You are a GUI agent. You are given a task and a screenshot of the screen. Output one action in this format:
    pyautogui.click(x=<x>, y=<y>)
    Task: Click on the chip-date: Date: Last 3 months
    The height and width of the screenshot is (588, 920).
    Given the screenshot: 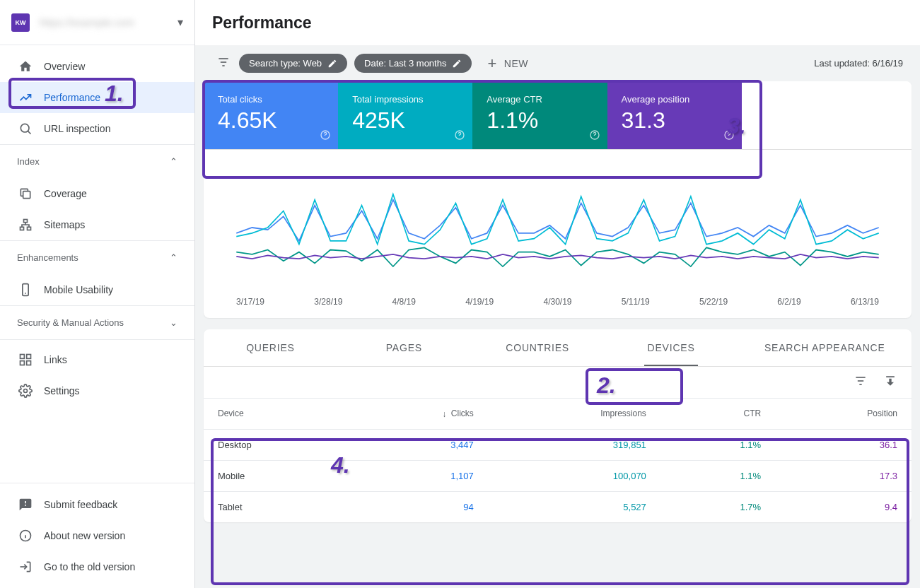 What is the action you would take?
    pyautogui.click(x=413, y=64)
    